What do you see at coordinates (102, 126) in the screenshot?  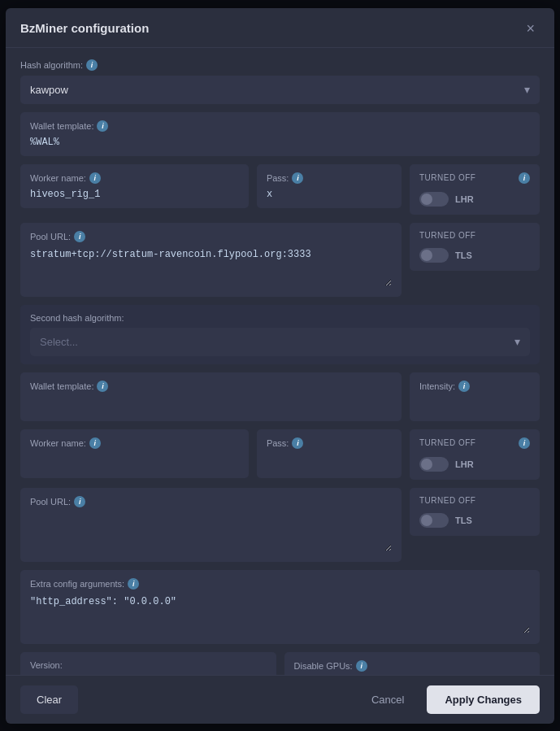 I see `wallet-template-1-info-icon: i` at bounding box center [102, 126].